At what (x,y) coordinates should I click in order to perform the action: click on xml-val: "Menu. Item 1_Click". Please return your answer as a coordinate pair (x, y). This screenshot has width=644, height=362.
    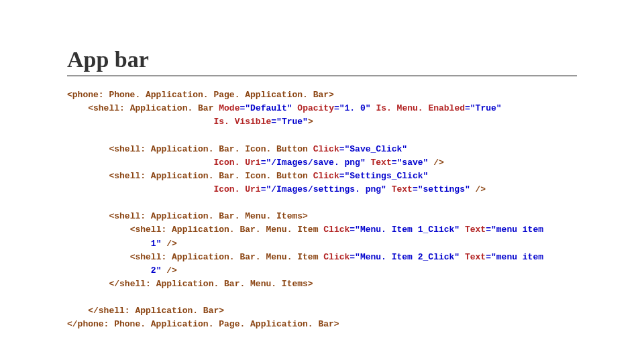
    Looking at the image, I should click on (407, 229).